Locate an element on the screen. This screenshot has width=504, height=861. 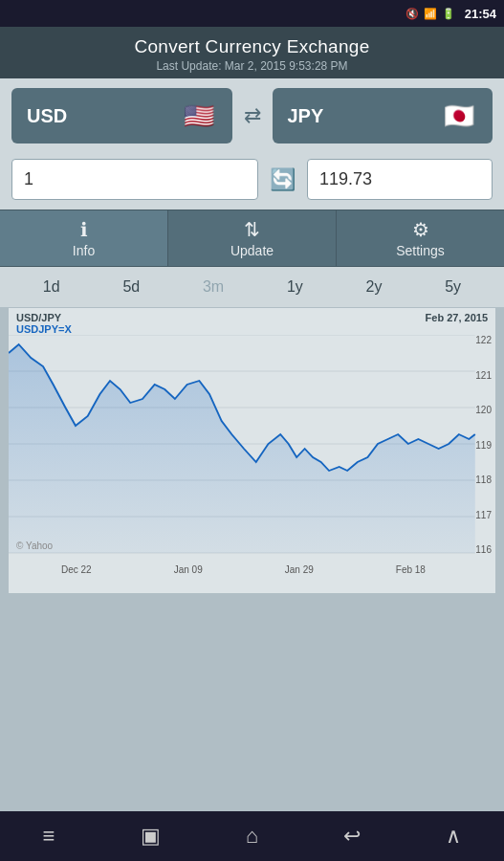
time-btn-2y: 2y is located at coordinates (375, 287).